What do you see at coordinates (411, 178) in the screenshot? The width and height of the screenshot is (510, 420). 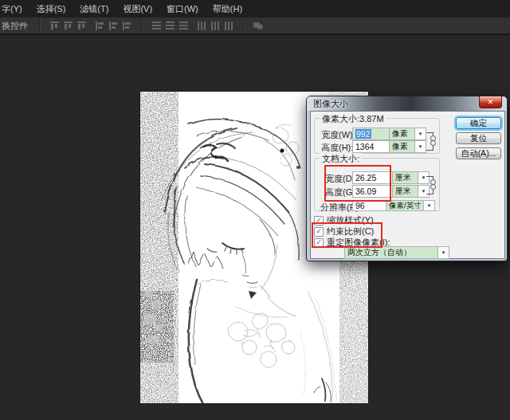 I see `doc-width-unit-select: 厘米 ▼` at bounding box center [411, 178].